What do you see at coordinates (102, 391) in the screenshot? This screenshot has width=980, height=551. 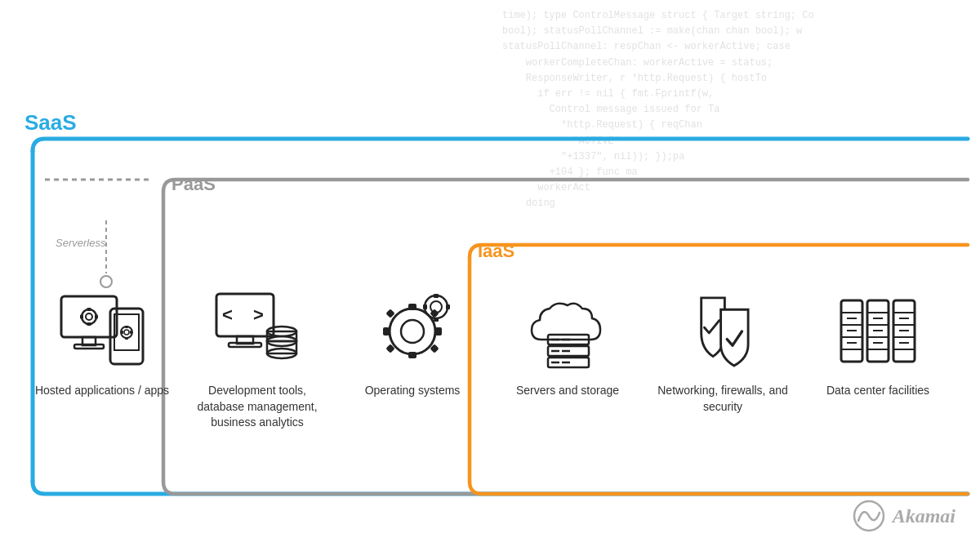 I see `hosted-apps-label: Hosted applications / apps` at bounding box center [102, 391].